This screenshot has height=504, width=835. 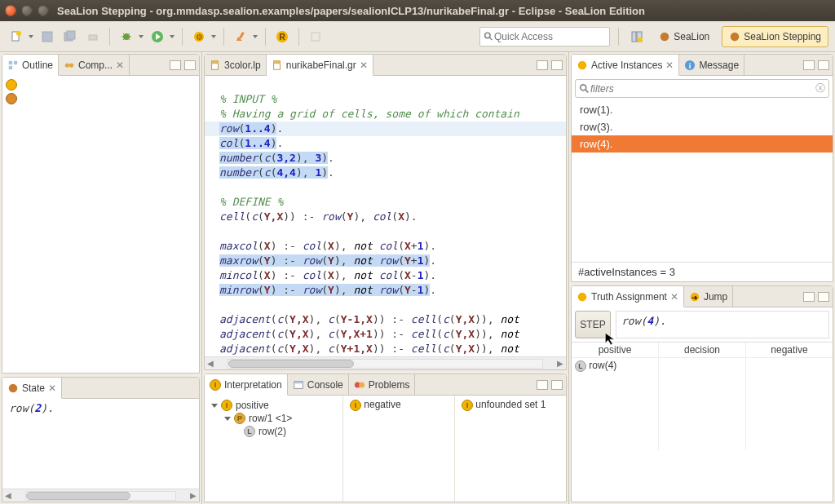 What do you see at coordinates (550, 37) in the screenshot?
I see `quick-access-input` at bounding box center [550, 37].